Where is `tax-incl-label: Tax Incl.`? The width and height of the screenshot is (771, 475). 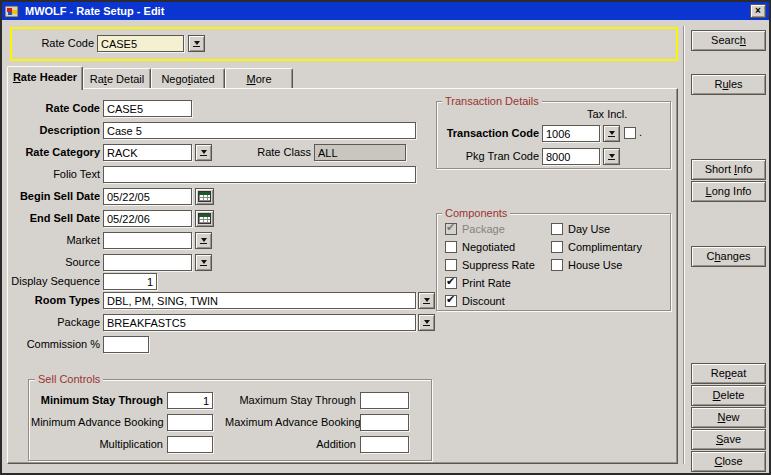 tax-incl-label: Tax Incl. is located at coordinates (611, 114).